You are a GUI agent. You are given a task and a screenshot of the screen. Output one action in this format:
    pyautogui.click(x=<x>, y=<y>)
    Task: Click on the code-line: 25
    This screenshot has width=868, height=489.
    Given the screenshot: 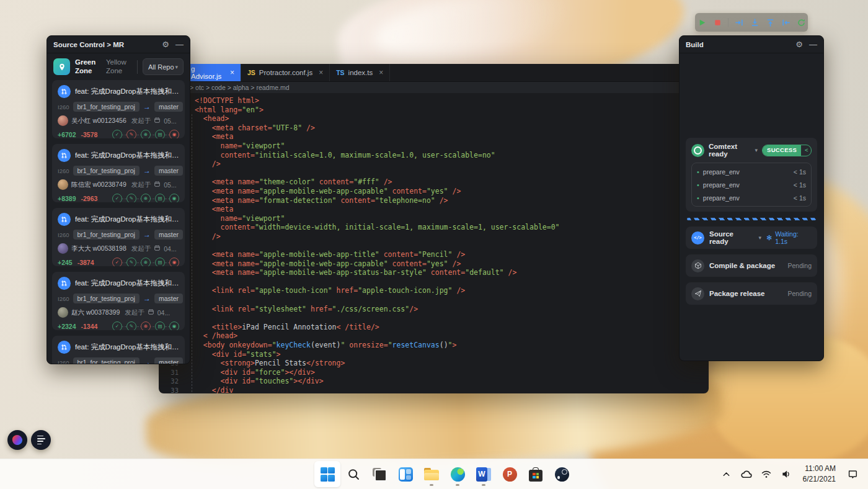 What is the action you would take?
    pyautogui.click(x=434, y=318)
    